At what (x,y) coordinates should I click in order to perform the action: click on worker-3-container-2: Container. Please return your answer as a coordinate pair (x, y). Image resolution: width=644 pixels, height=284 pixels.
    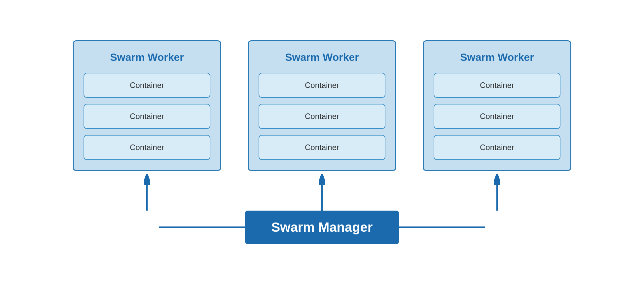
    Looking at the image, I should click on (497, 116).